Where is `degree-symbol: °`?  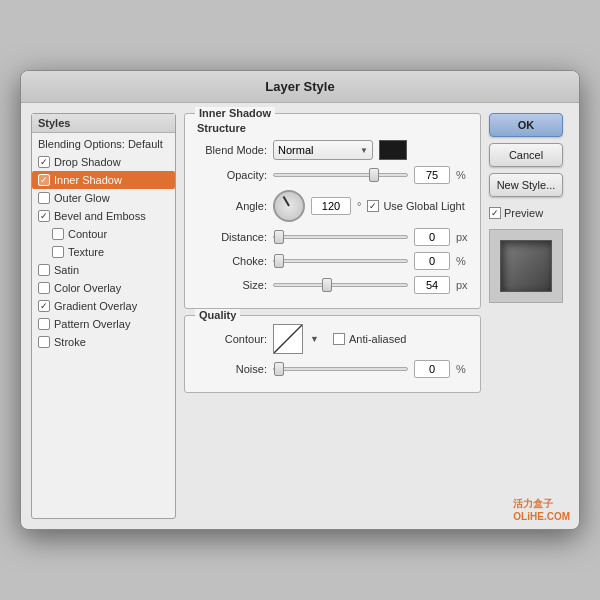
degree-symbol: ° is located at coordinates (359, 206).